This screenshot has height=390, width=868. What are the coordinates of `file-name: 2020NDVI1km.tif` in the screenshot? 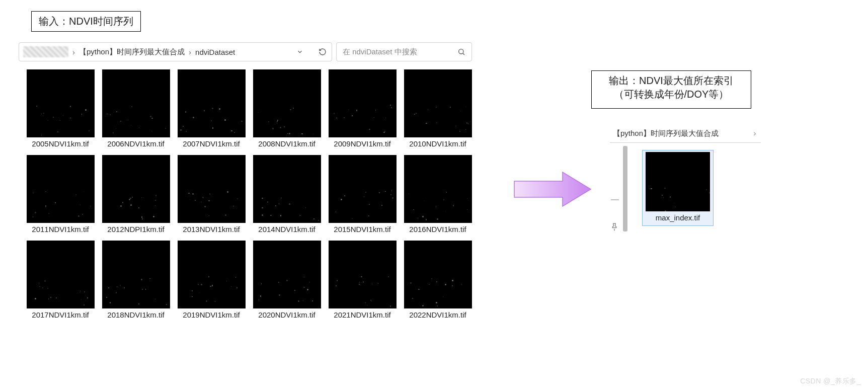 It's located at (287, 315).